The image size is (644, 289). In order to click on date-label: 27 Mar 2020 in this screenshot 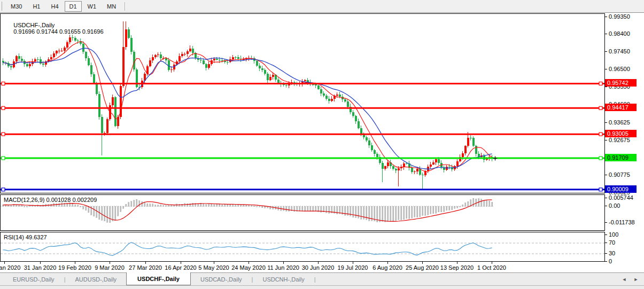, I will do `click(145, 268)`.